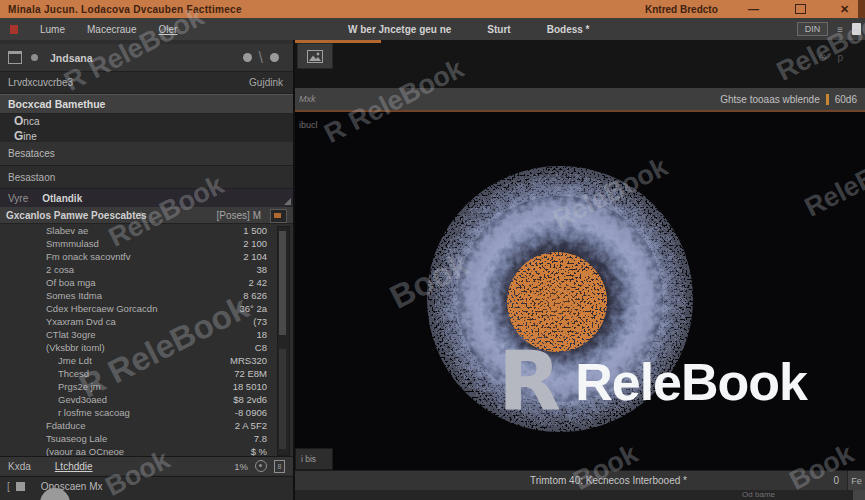 The image size is (865, 500). What do you see at coordinates (146, 374) in the screenshot?
I see `param-row: Thcesd72 E8M` at bounding box center [146, 374].